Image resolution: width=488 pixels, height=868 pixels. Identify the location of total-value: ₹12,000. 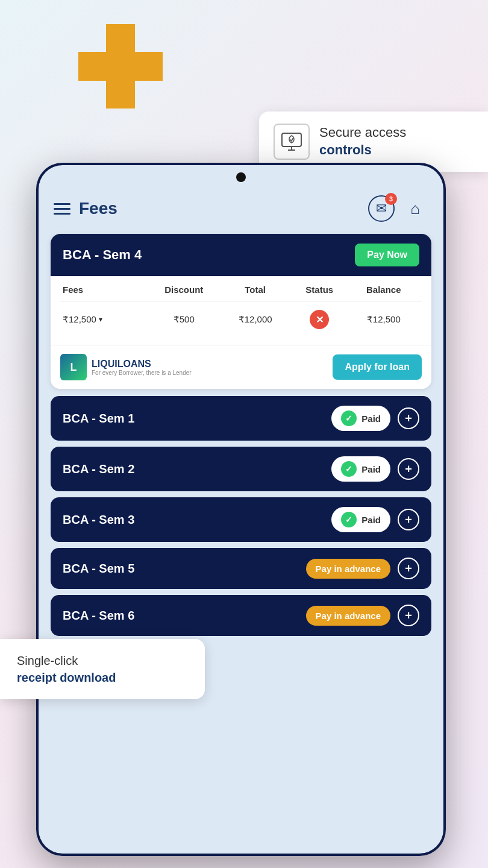
(255, 319).